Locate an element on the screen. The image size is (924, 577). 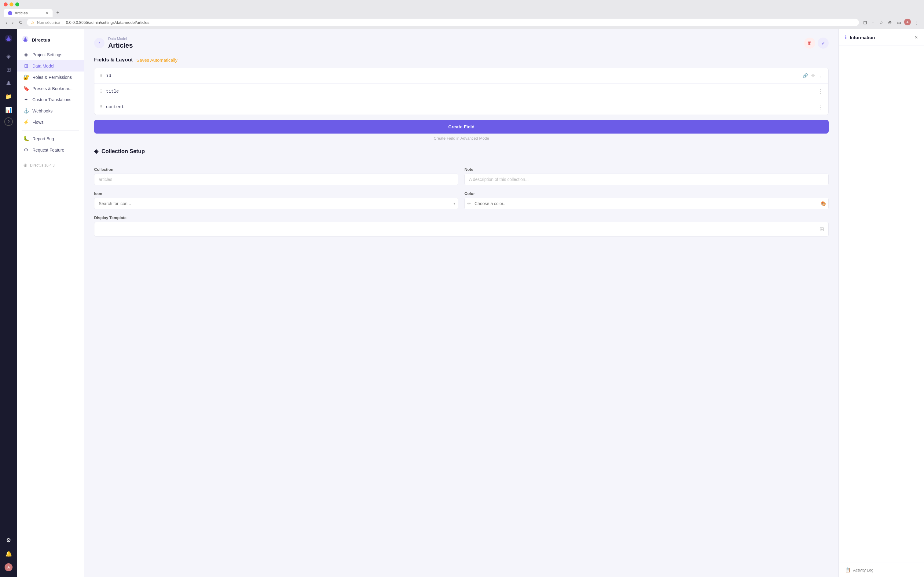
rail-users-icon is located at coordinates (8, 83).